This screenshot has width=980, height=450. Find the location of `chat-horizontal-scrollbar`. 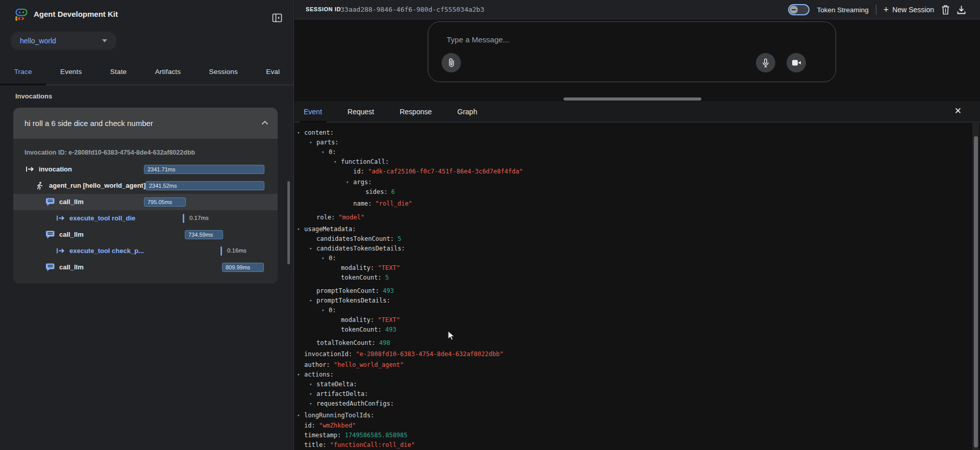

chat-horizontal-scrollbar is located at coordinates (632, 99).